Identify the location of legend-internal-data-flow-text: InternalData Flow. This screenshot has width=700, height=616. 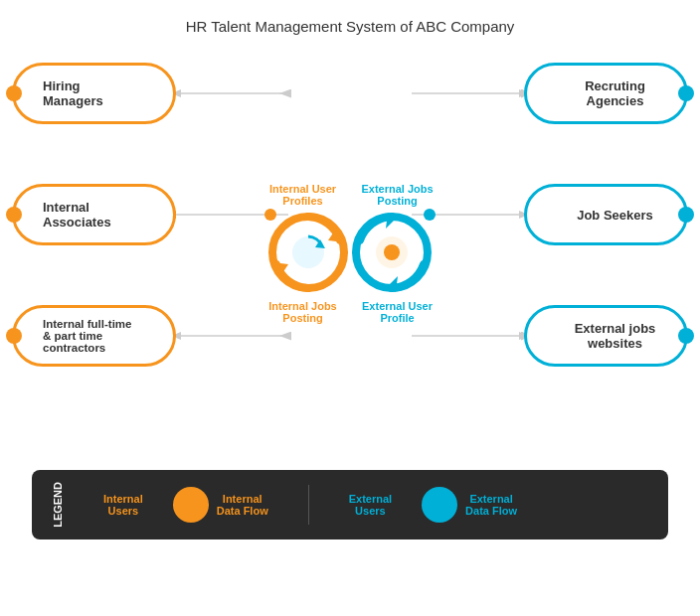
(243, 505).